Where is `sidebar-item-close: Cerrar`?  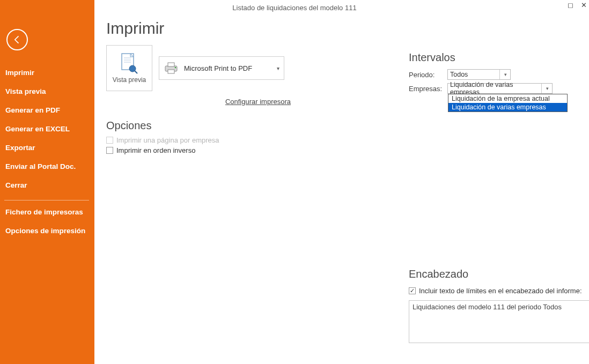 sidebar-item-close: Cerrar is located at coordinates (47, 185).